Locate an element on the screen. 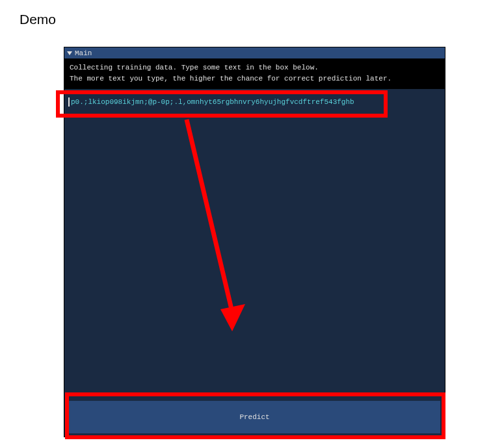 This screenshot has height=447, width=504. page-title: Demo is located at coordinates (252, 14).